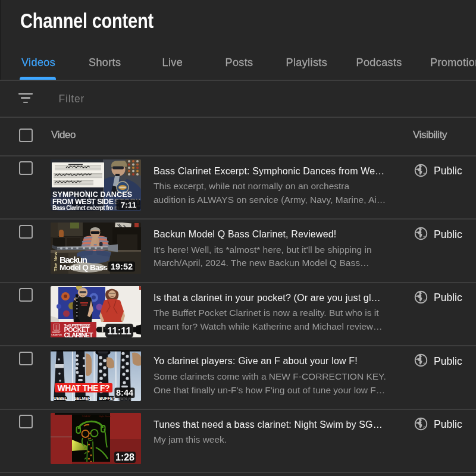 This screenshot has height=476, width=476. What do you see at coordinates (57, 335) in the screenshot?
I see `svg-text: CRAMPON` at bounding box center [57, 335].